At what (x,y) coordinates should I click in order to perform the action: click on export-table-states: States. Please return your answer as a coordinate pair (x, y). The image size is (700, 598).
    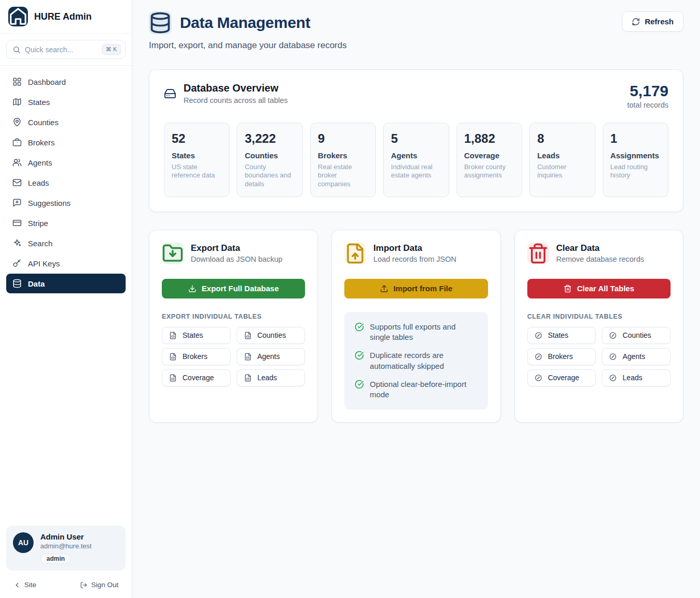
    Looking at the image, I should click on (196, 335).